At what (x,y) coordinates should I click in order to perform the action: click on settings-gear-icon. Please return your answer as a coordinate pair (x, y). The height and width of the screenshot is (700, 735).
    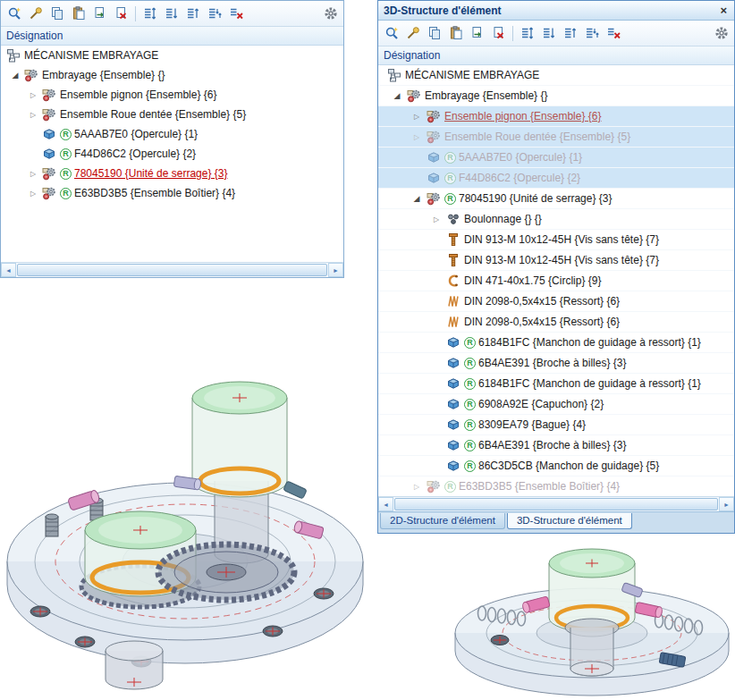
    Looking at the image, I should click on (722, 33).